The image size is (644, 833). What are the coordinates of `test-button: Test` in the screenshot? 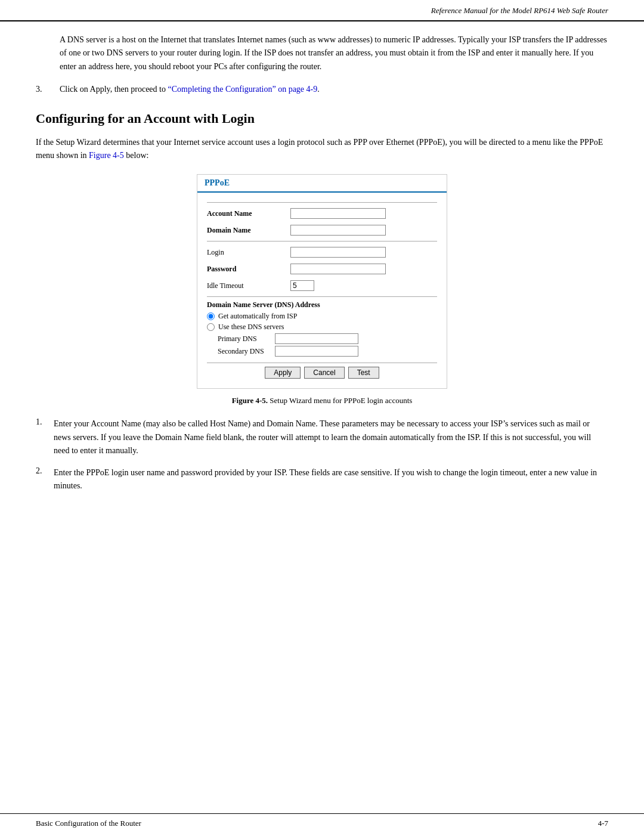 It's located at (364, 373).